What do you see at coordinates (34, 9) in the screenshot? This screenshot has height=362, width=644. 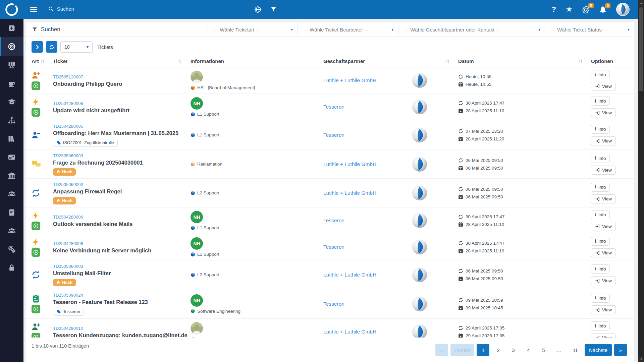 I see `menu-toggle-button` at bounding box center [34, 9].